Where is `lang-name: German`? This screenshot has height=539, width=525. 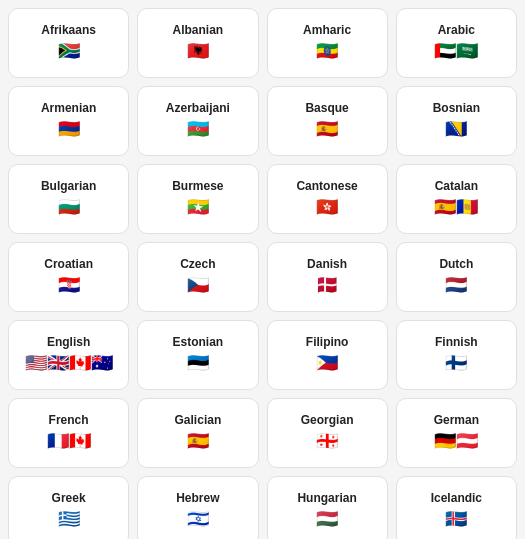 lang-name: German is located at coordinates (456, 420).